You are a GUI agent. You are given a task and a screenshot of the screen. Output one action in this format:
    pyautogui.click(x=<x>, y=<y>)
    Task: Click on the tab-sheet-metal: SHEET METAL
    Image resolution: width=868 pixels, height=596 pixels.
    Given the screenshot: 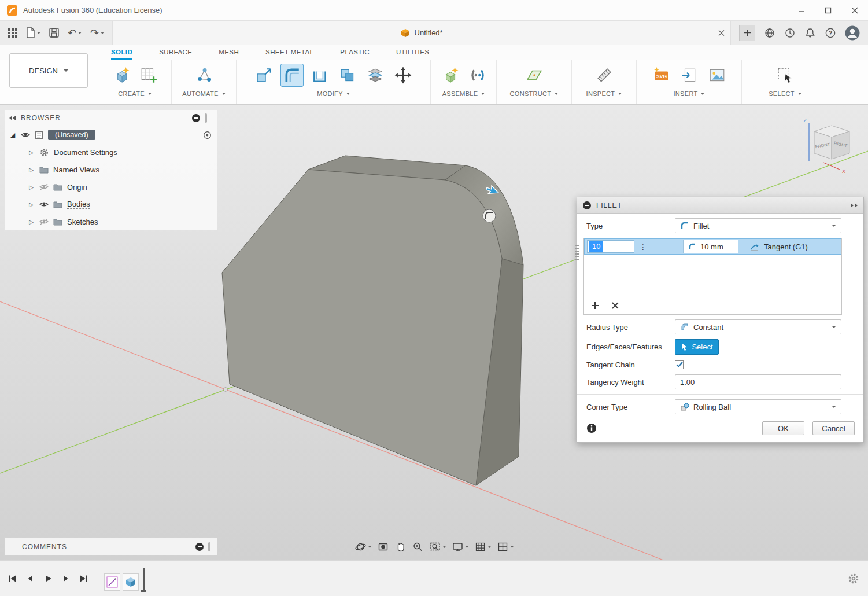 What is the action you would take?
    pyautogui.click(x=289, y=53)
    